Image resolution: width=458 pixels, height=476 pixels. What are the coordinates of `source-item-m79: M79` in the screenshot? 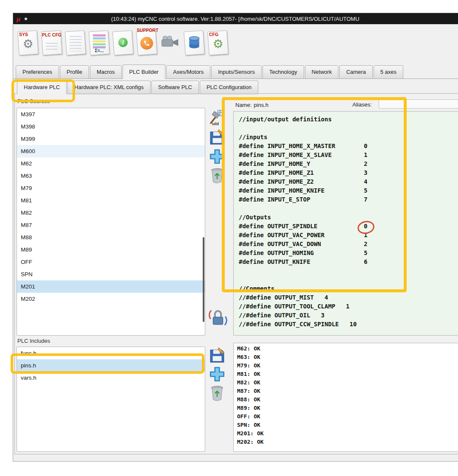 It's located at (111, 188).